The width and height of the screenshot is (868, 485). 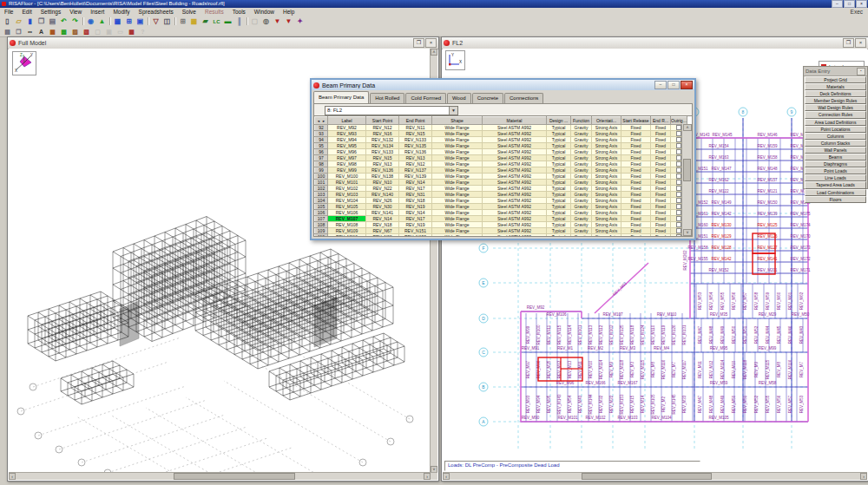 What do you see at coordinates (416, 231) in the screenshot?
I see `cell-end-point: REV_N151` at bounding box center [416, 231].